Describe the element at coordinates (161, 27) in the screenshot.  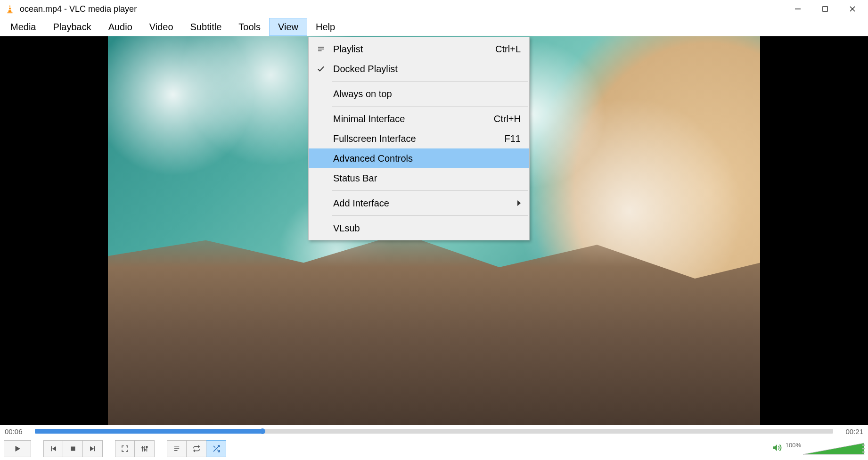
I see `menu-video: Video` at that location.